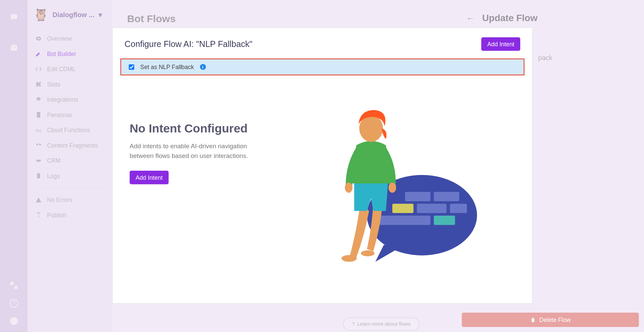  Describe the element at coordinates (167, 67) in the screenshot. I see `nlp-fallback-label: Set as NLP Fallback` at that location.